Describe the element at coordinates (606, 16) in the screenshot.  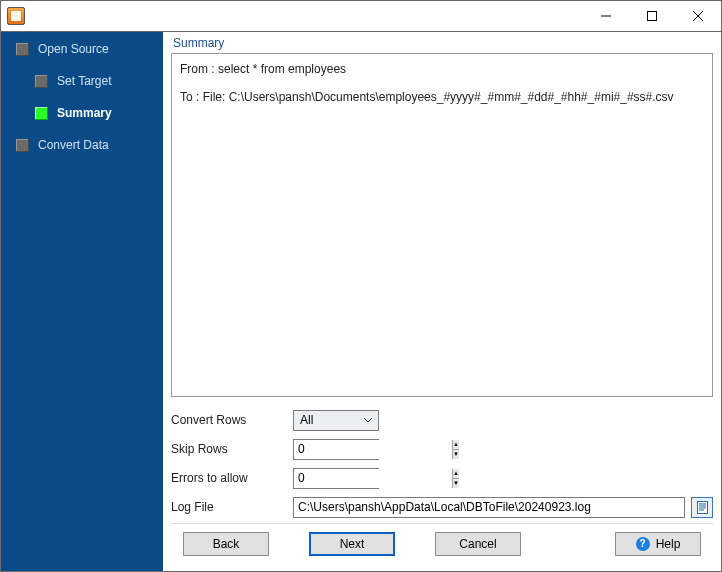
I see `minimize-button` at that location.